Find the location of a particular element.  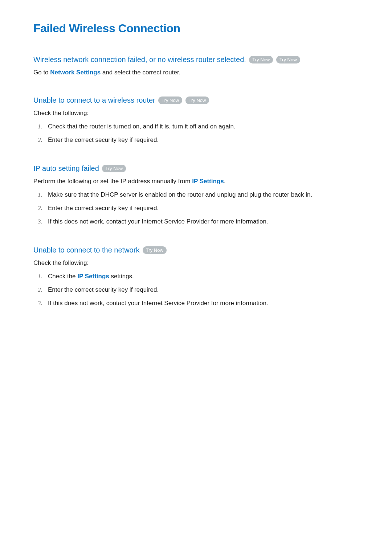

list-item: 3.If this does not work, contact your In… is located at coordinates (196, 222).